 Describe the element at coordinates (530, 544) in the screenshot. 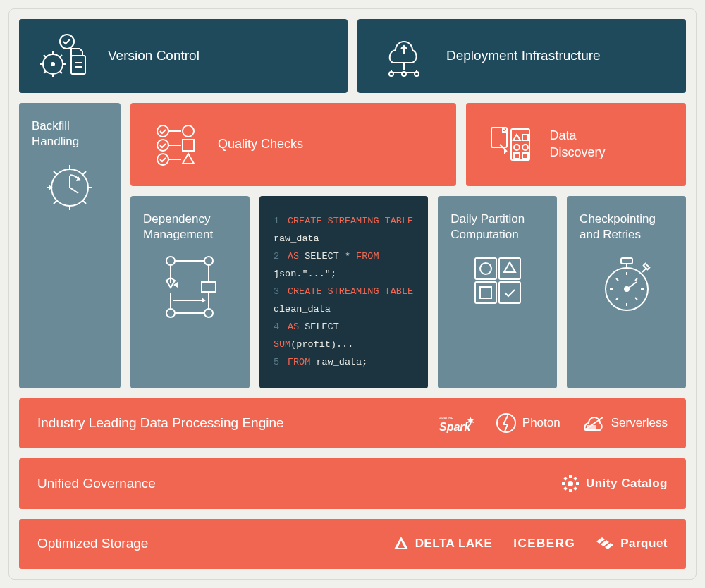

I see `storage-logos: DELTA LAKE ICEBERG Parquet` at that location.